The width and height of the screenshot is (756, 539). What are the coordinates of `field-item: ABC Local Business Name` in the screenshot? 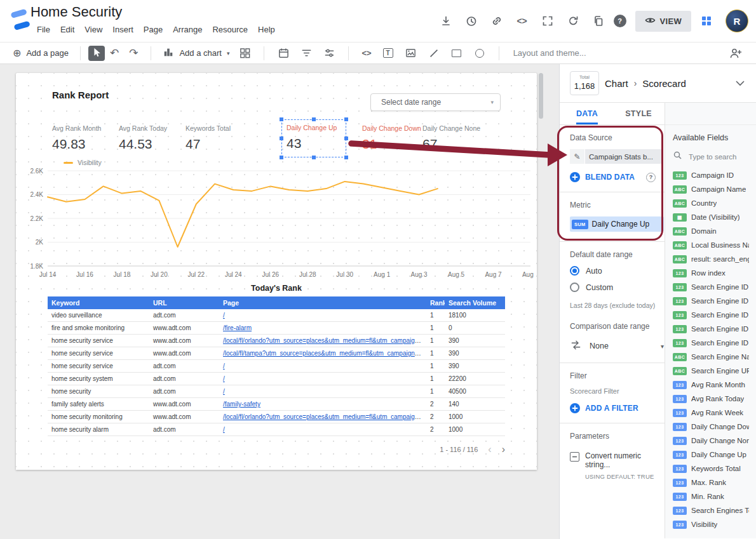 It's located at (710, 245).